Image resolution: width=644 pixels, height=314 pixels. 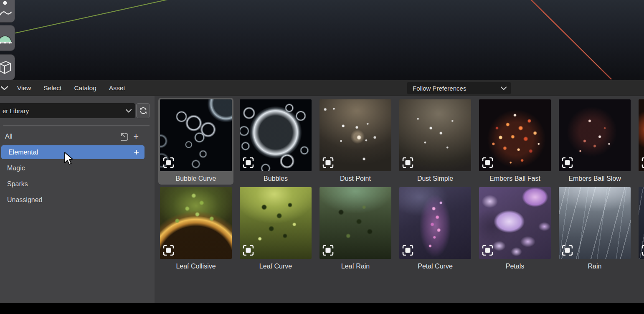 What do you see at coordinates (8, 11) in the screenshot?
I see `tool-button-curve` at bounding box center [8, 11].